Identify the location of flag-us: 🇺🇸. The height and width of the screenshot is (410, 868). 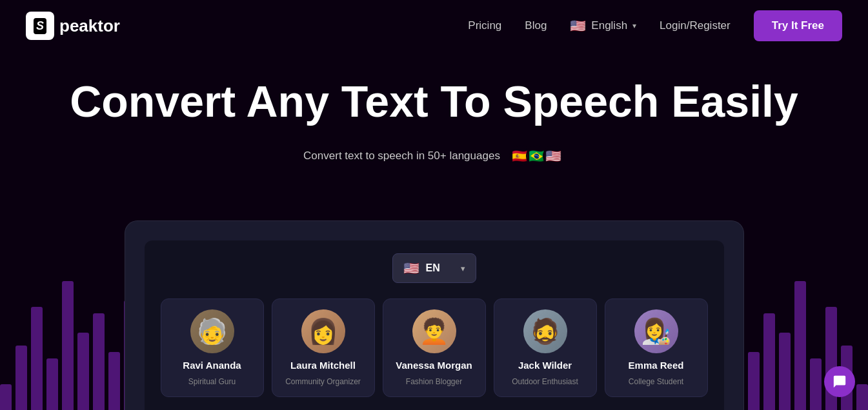
(554, 156).